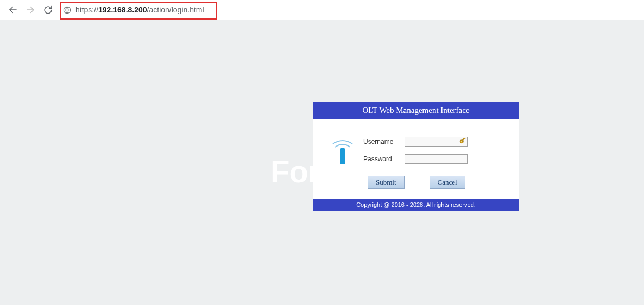 This screenshot has height=305, width=644. What do you see at coordinates (384, 142) in the screenshot?
I see `username-label: Username` at bounding box center [384, 142].